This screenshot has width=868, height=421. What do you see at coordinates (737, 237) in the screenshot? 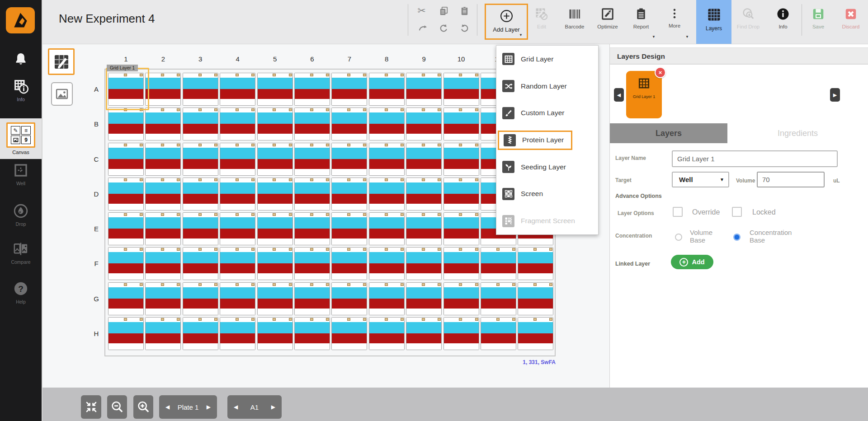
I see `concentration-base-radio` at bounding box center [737, 237].